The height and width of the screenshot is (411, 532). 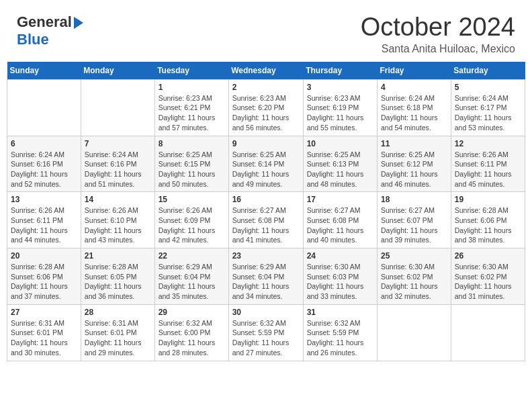 I want to click on calendar-cell: 19Sunrise: 6:28 AM Sunset: 6:06 PM Dayli…, so click(x=488, y=220).